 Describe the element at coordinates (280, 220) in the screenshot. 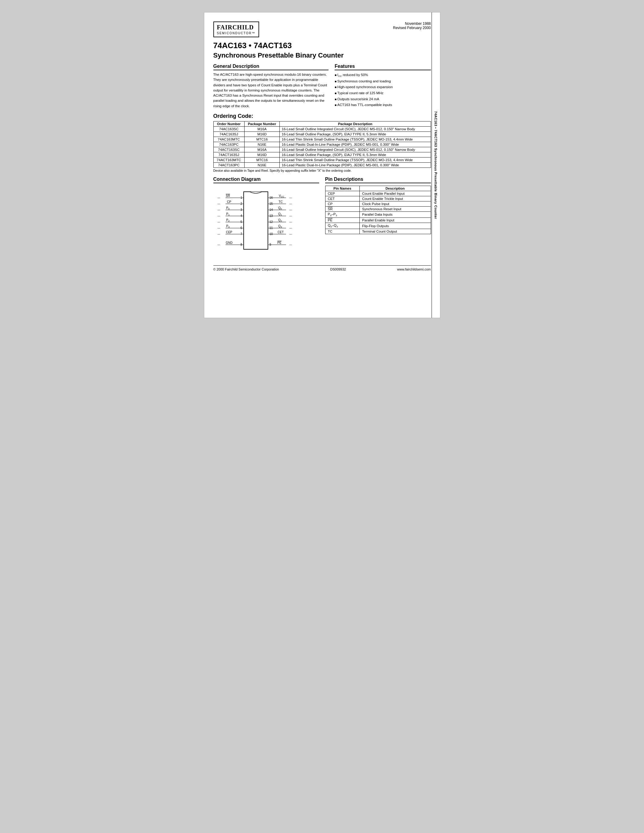

I see `svg-text: Q2` at that location.